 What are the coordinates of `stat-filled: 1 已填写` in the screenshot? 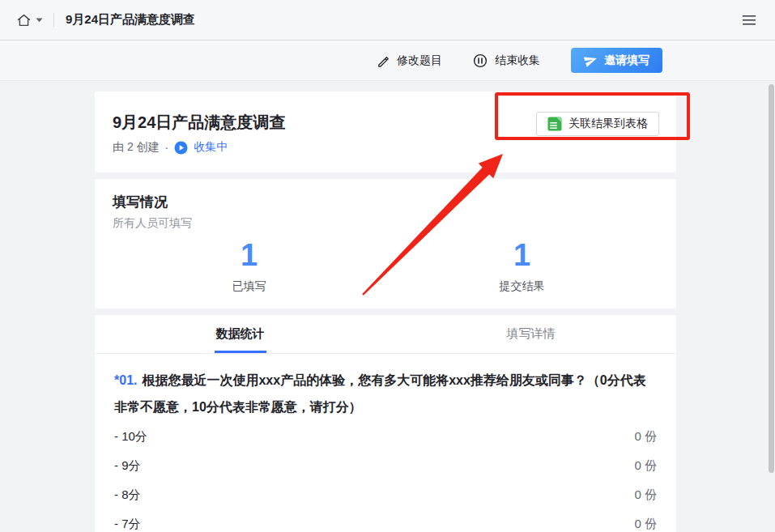 It's located at (249, 266).